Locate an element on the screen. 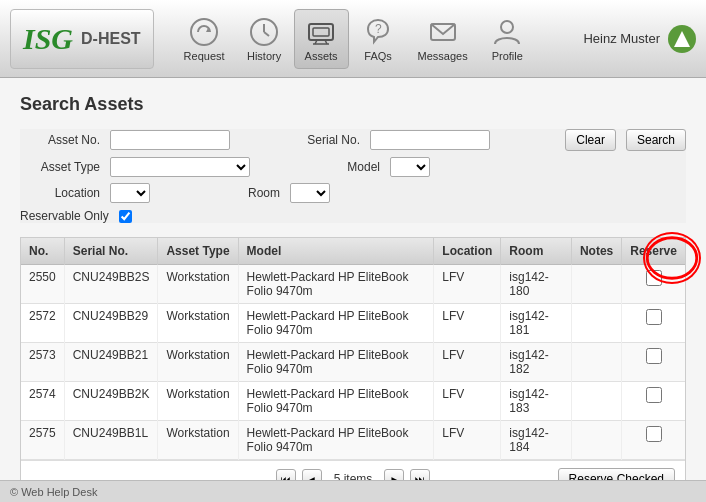 This screenshot has height=502, width=706. first-page-button: ⏮ is located at coordinates (286, 474).